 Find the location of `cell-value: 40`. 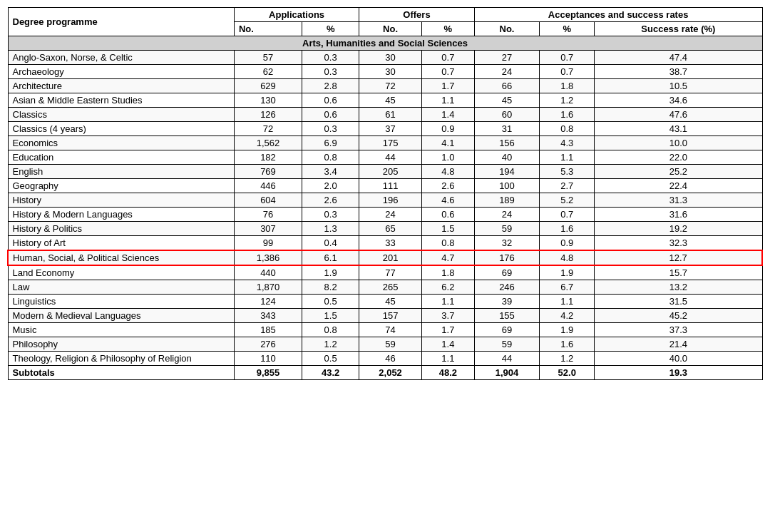

cell-value: 40 is located at coordinates (507, 158).